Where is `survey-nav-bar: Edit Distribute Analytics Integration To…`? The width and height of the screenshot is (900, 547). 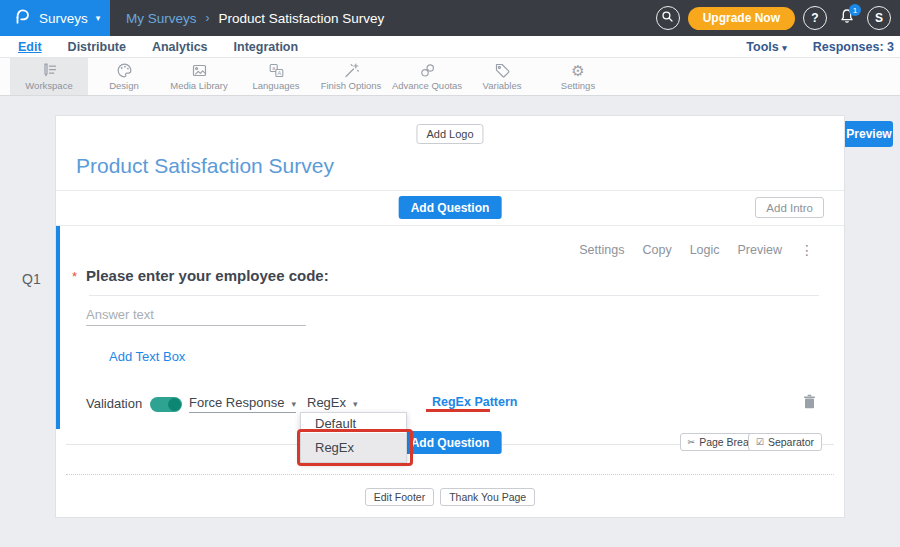 survey-nav-bar: Edit Distribute Analytics Integration To… is located at coordinates (450, 47).